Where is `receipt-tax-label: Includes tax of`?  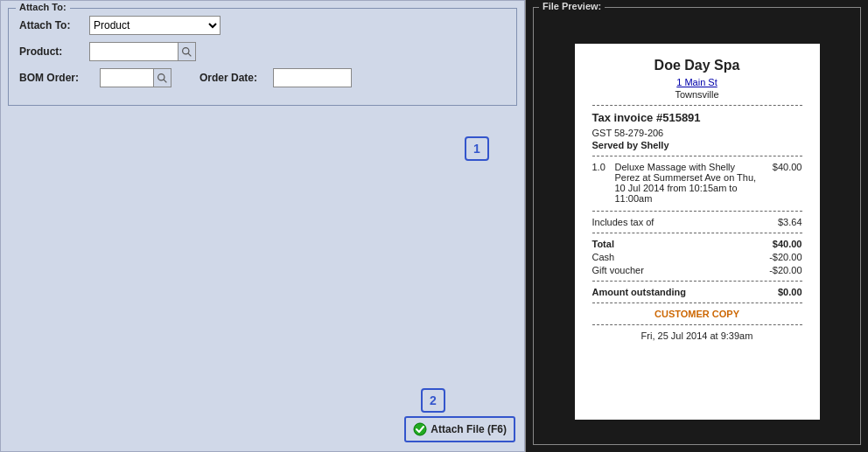
receipt-tax-label: Includes tax of is located at coordinates (623, 222).